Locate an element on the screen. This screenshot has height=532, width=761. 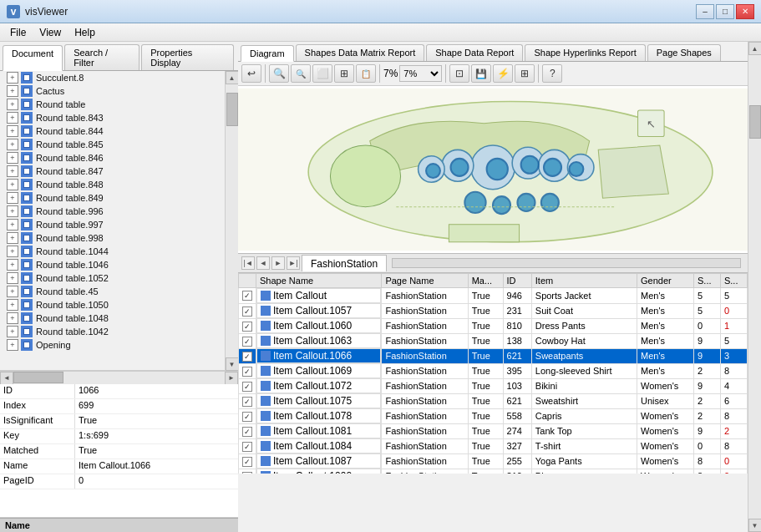
prop-row: Matched True is located at coordinates (119, 452).